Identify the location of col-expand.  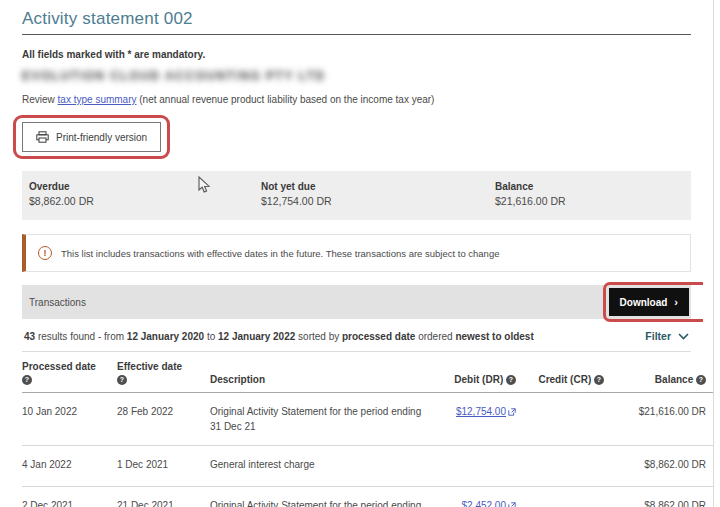
(710, 372).